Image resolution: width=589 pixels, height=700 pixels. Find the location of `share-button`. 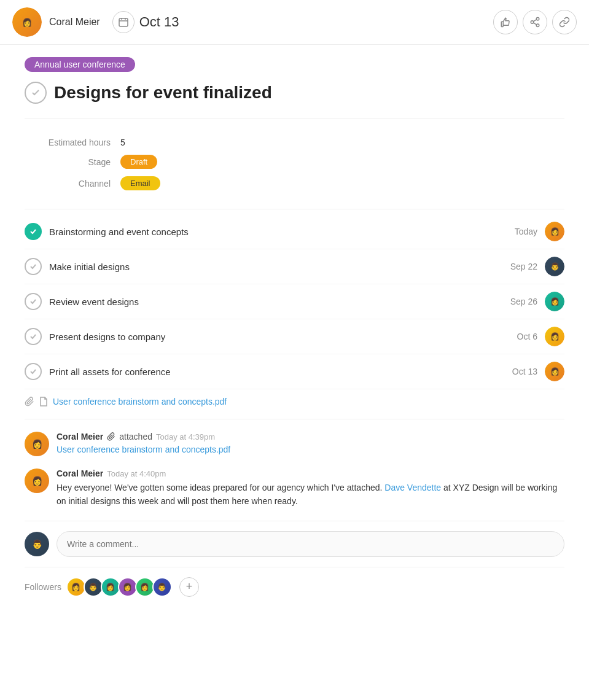

share-button is located at coordinates (535, 22).